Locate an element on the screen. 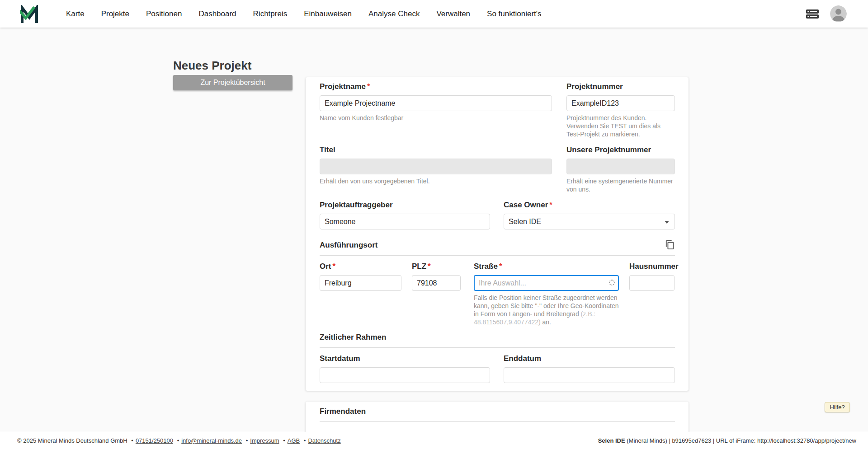  case-owner-label: Case Owner* is located at coordinates (590, 205).